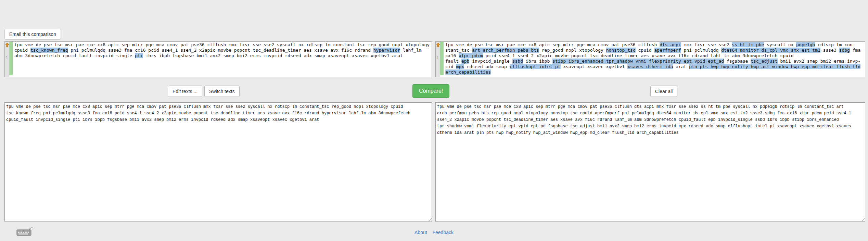  What do you see at coordinates (468, 72) in the screenshot?
I see `diff-highlight: arch_capabilities` at bounding box center [468, 72].